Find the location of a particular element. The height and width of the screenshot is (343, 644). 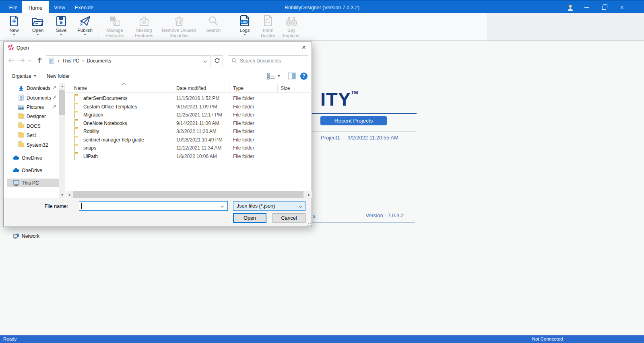

table-row: Robility 3/2/2022 11:20 AM File folder is located at coordinates (189, 131).